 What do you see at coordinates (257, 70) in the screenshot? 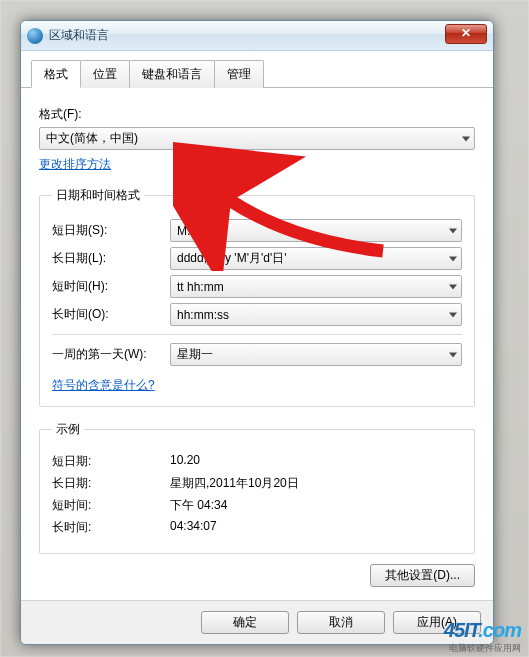
I see `tabstrip: 格式 位置 键盘和语言 管理` at bounding box center [257, 70].